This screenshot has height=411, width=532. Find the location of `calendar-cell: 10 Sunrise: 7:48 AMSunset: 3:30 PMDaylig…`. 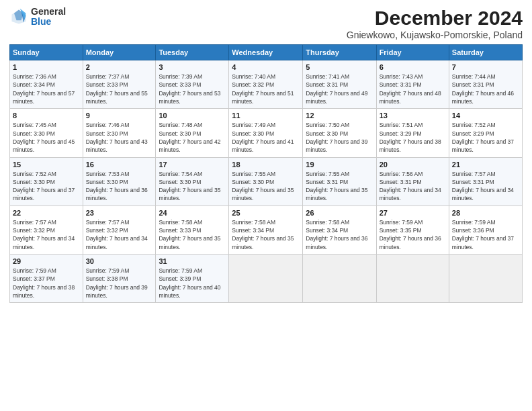

calendar-cell: 10 Sunrise: 7:48 AMSunset: 3:30 PMDaylig… is located at coordinates (192, 133).